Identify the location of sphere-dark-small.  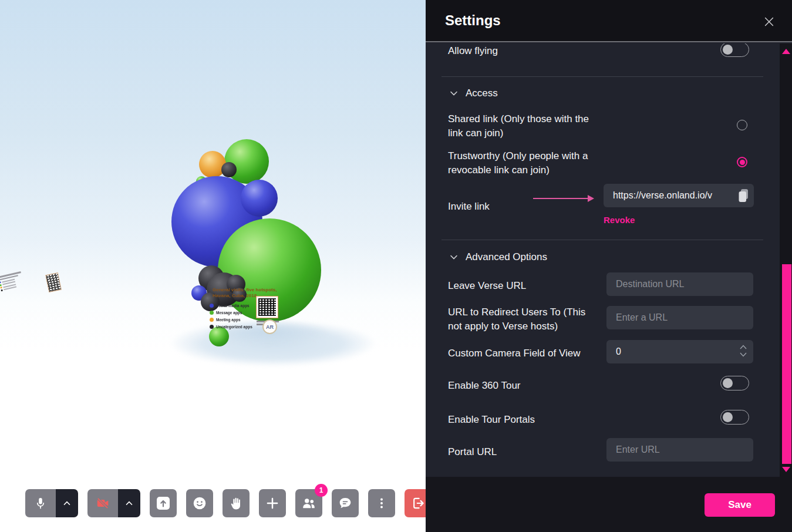
(229, 170).